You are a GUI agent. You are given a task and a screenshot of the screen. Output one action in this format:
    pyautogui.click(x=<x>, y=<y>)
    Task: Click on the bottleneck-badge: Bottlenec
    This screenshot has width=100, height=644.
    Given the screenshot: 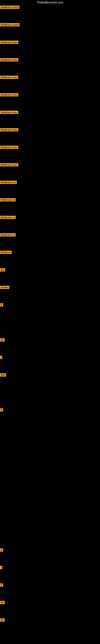 What is the action you would take?
    pyautogui.click(x=6, y=252)
    